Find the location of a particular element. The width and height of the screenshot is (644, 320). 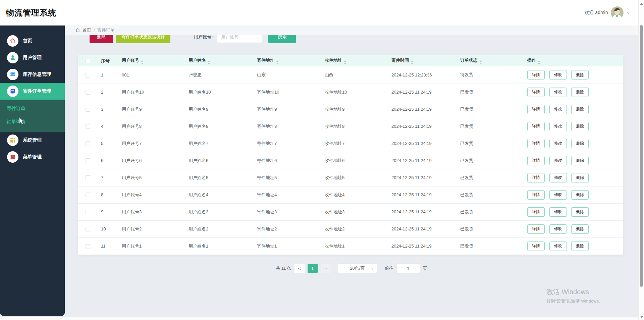

cell-send-addr: 寄件地址2 is located at coordinates (287, 229).